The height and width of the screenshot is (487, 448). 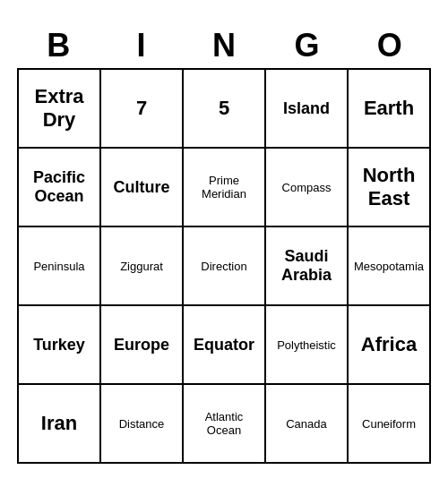 I want to click on cell-0-1: 7, so click(x=142, y=108).